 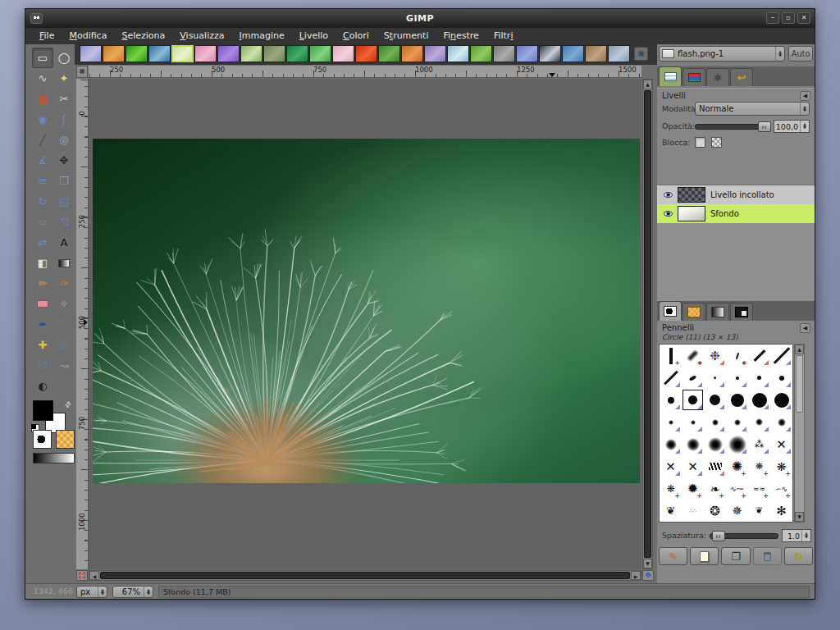 I want to click on dock-tab-paths: ✱, so click(x=718, y=77).